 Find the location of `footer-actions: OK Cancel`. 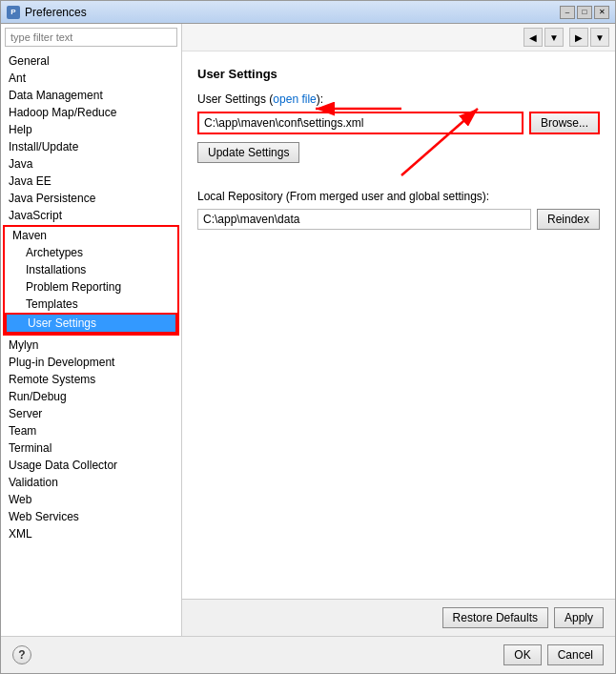

footer-actions: OK Cancel is located at coordinates (553, 655).